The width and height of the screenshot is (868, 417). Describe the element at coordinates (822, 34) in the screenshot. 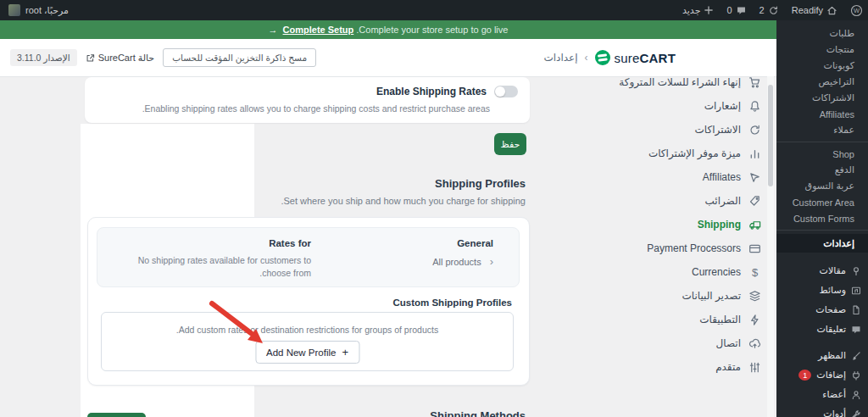

I see `sidebar-item-orders: طلبات` at that location.